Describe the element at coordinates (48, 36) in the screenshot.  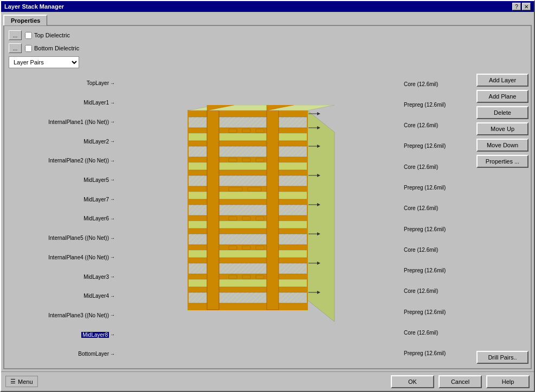
I see `top-dielectric-checkbox-row: Top Dielectric` at that location.